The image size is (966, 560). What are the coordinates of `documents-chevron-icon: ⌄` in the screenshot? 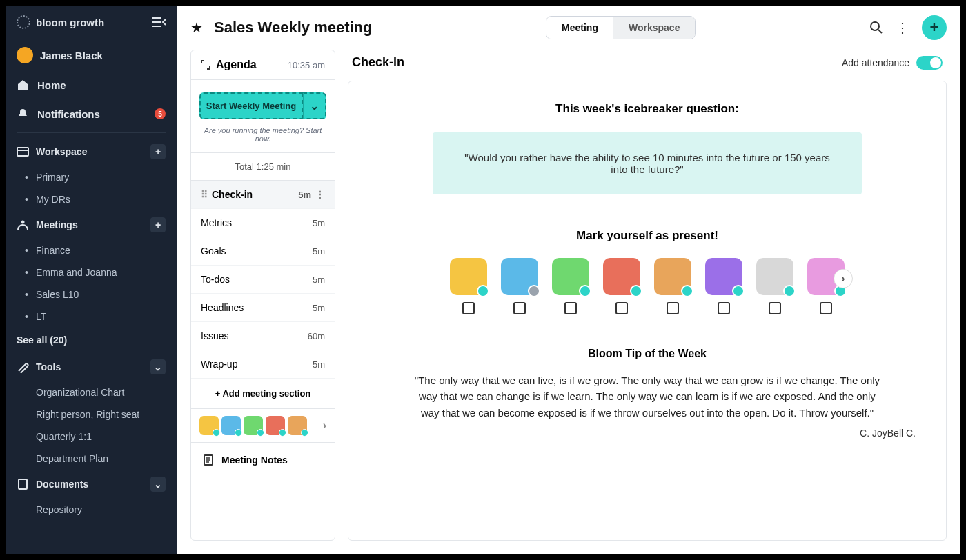 It's located at (158, 484).